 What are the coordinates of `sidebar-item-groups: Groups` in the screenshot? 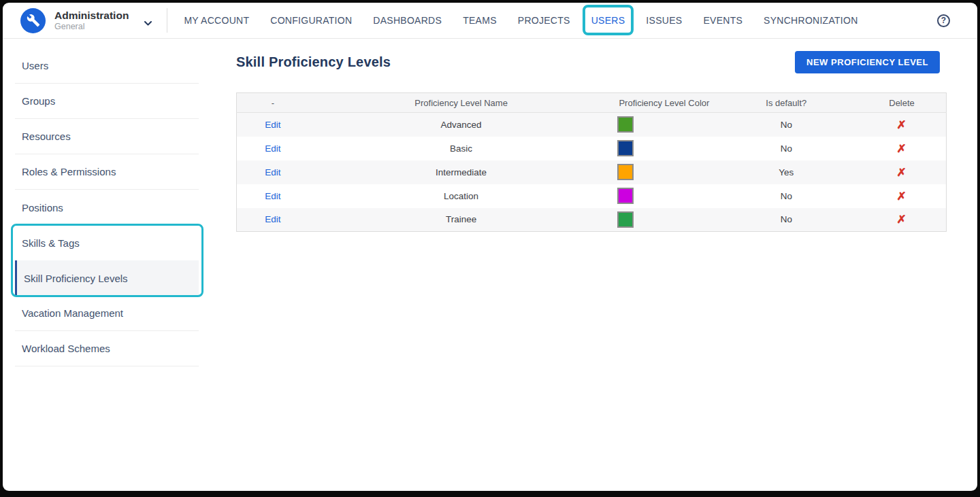 It's located at (107, 101).